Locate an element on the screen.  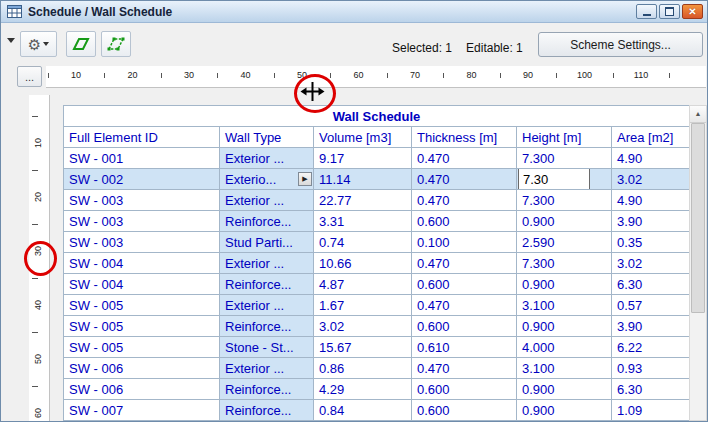
cell-area: 0.93 is located at coordinates (651, 368).